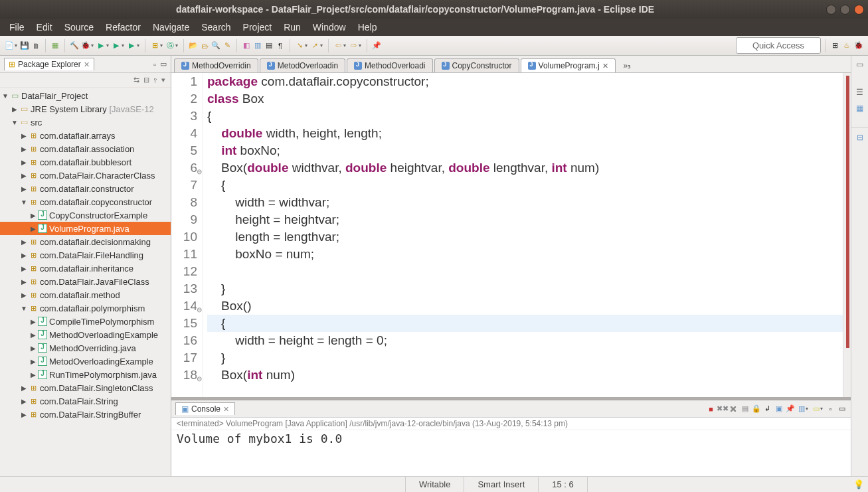 The height and width of the screenshot is (492, 868). I want to click on tree-item: ▼src, so click(85, 122).